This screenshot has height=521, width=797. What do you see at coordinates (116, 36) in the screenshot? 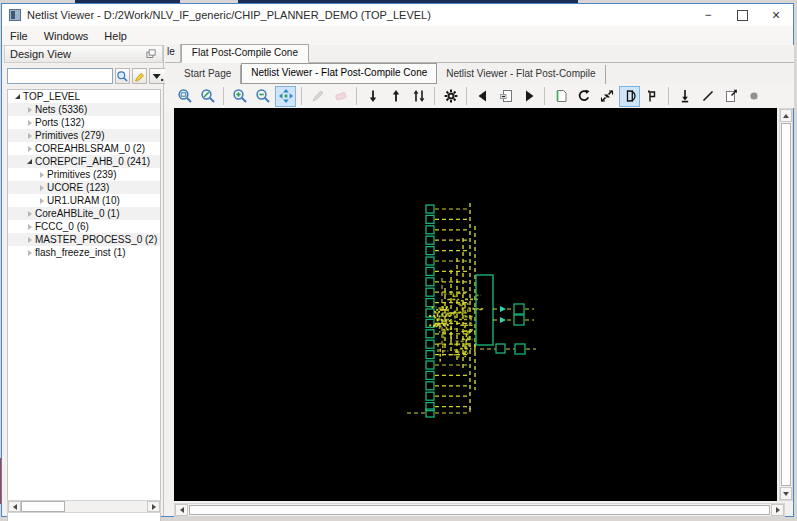
I see `menu-item-help: Help` at bounding box center [116, 36].